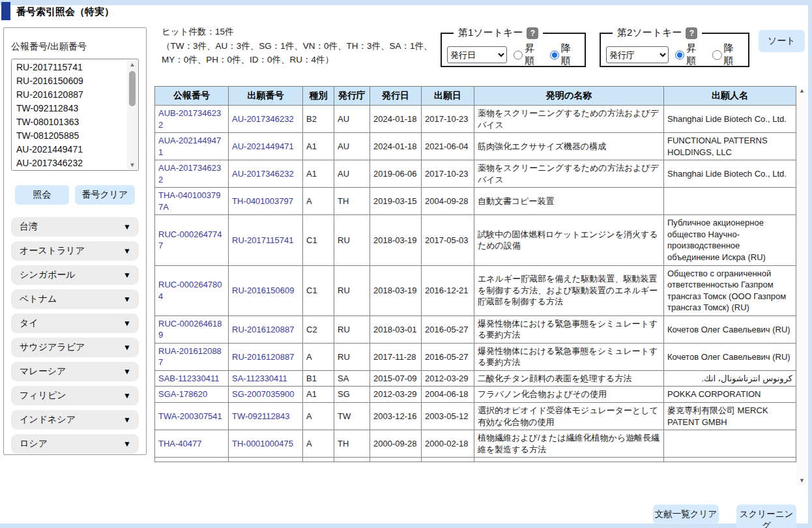  I want to click on application-number-link: TW-092112843, so click(261, 416).